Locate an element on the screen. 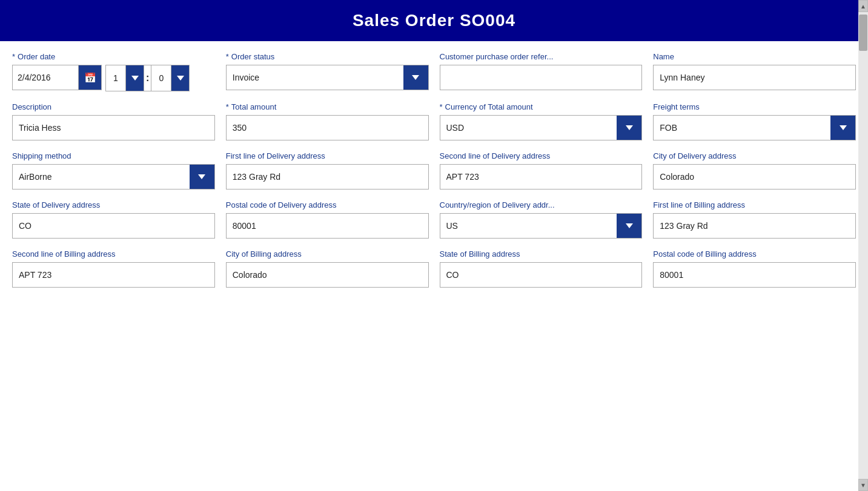 This screenshot has height=491, width=868. min-arrow-button is located at coordinates (180, 78).